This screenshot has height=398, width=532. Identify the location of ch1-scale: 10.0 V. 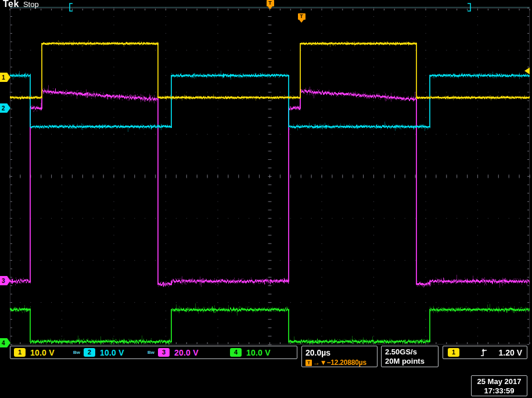
(52, 353).